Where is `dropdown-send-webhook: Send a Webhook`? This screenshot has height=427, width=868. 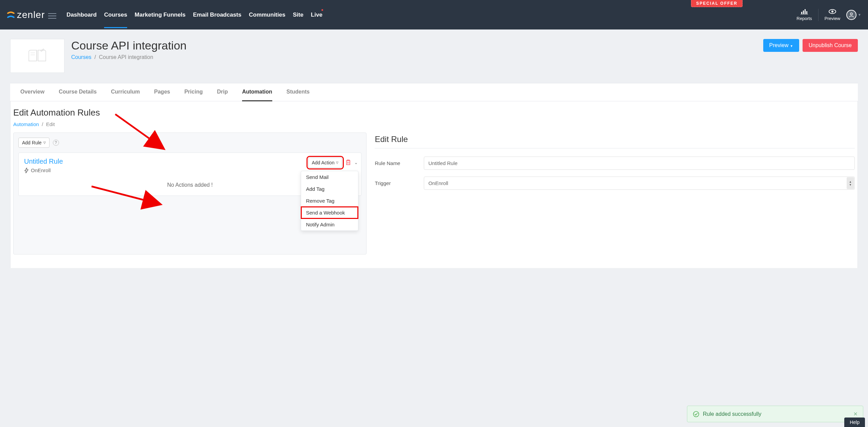
dropdown-send-webhook: Send a Webhook is located at coordinates (330, 213).